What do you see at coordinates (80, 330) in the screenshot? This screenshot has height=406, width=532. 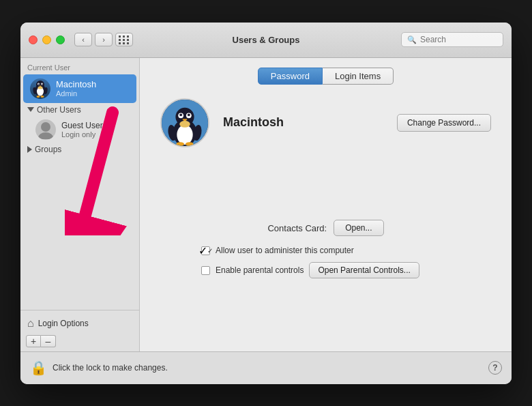 I see `sidebar-bottom: ⌂ Login Options + –` at bounding box center [80, 330].